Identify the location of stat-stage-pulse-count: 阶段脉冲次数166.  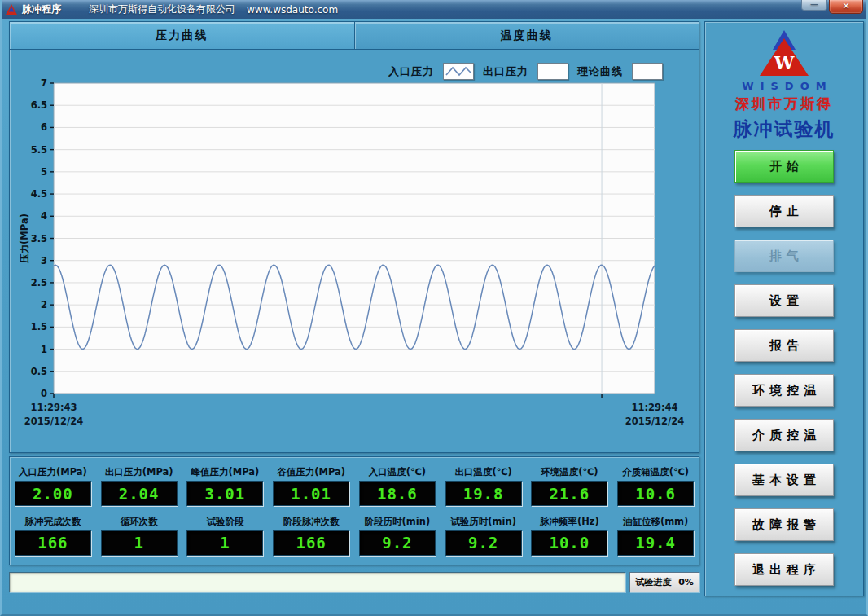
(311, 536).